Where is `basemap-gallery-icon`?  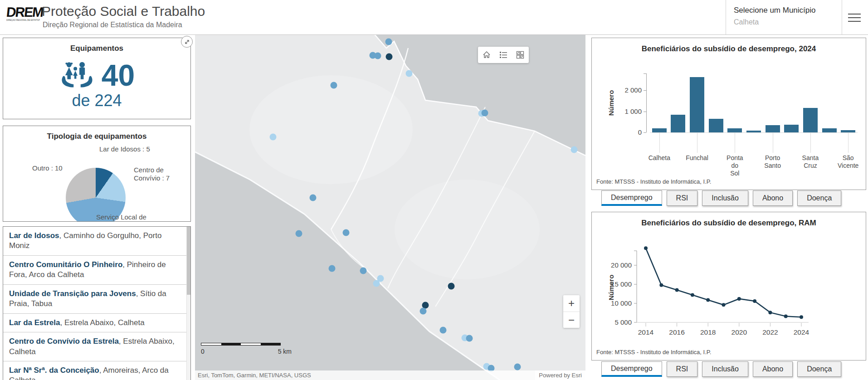
basemap-gallery-icon is located at coordinates (520, 55).